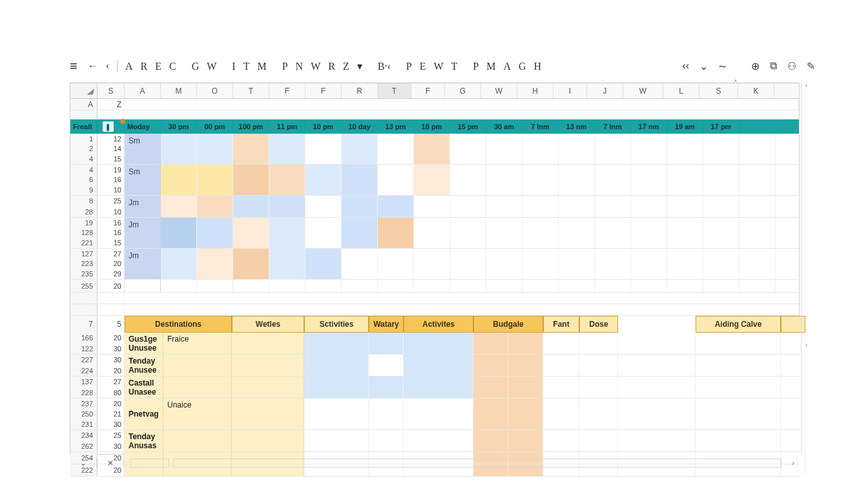 The image size is (868, 496). What do you see at coordinates (247, 66) in the screenshot?
I see `toolbar-cmd: T` at bounding box center [247, 66].